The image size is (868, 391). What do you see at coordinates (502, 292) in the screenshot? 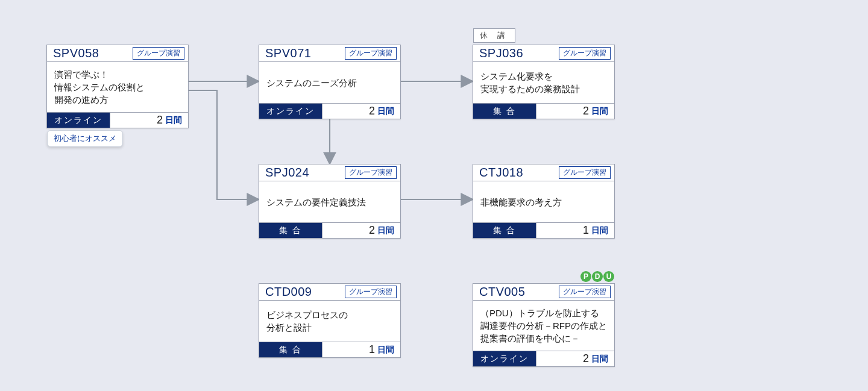
I see `course-code: CTV005` at bounding box center [502, 292].